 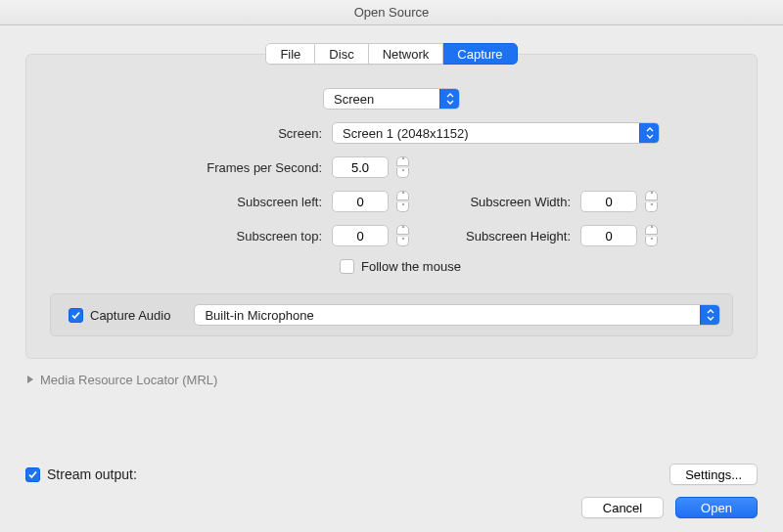 I want to click on stream-output-checkbox, so click(x=33, y=475).